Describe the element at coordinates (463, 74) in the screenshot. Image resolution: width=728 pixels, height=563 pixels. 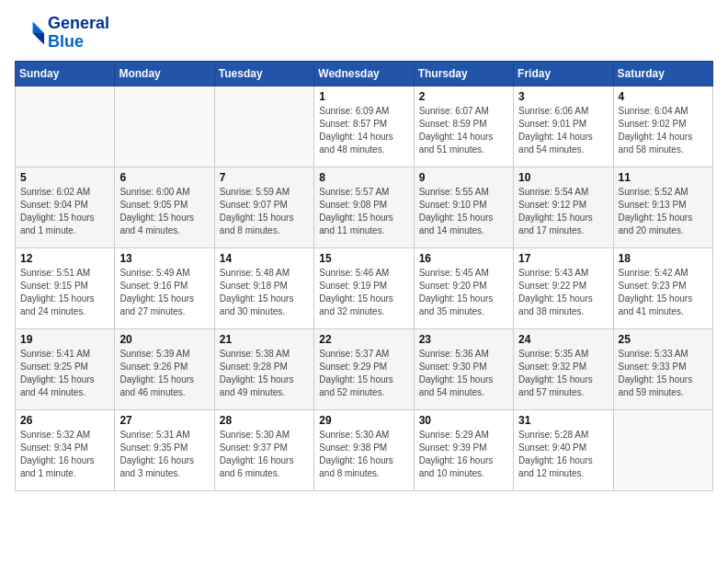
I see `weekday-header-thursday: Thursday` at that location.